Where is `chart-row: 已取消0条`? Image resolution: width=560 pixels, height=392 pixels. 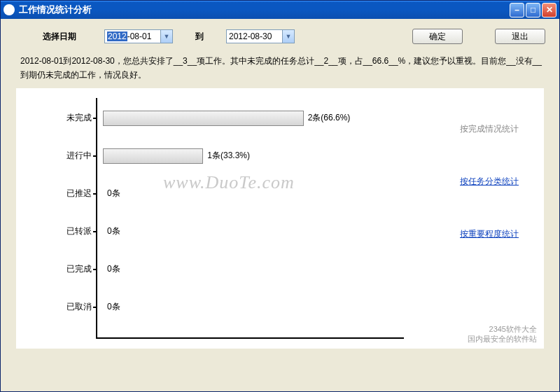 chart-row: 已取消0条 is located at coordinates (232, 307).